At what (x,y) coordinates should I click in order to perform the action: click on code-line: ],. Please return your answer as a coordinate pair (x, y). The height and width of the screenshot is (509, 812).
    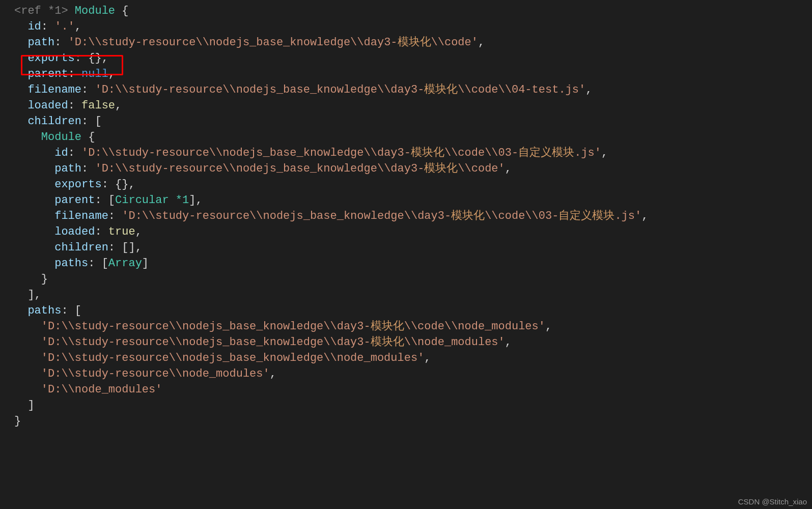
    Looking at the image, I should click on (27, 295).